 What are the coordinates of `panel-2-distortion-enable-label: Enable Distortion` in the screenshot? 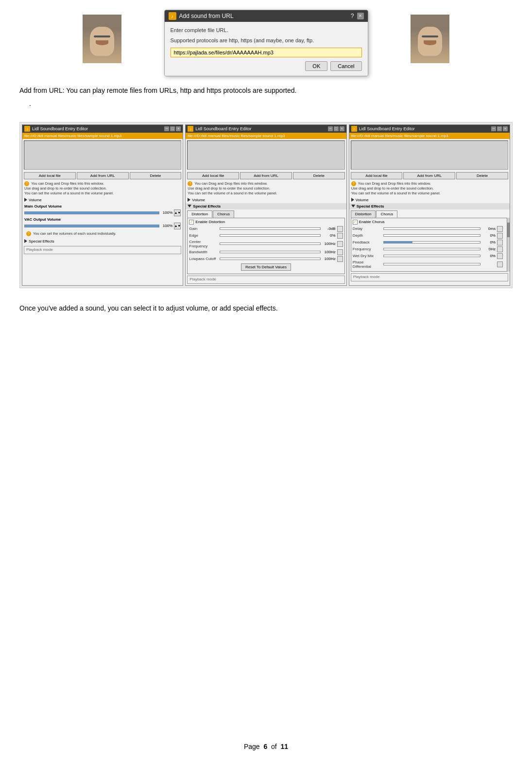 It's located at (210, 222).